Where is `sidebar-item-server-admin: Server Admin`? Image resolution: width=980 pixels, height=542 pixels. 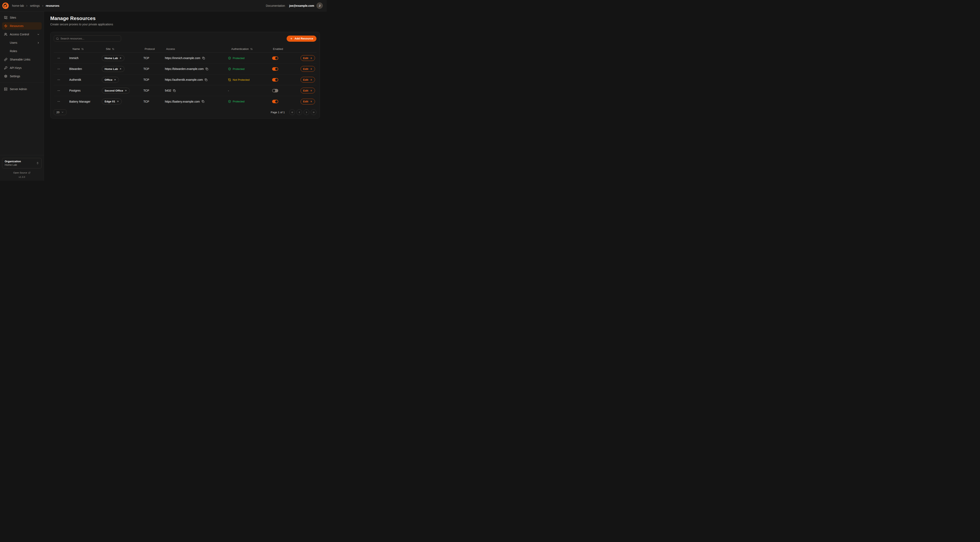 sidebar-item-server-admin: Server Admin is located at coordinates (22, 89).